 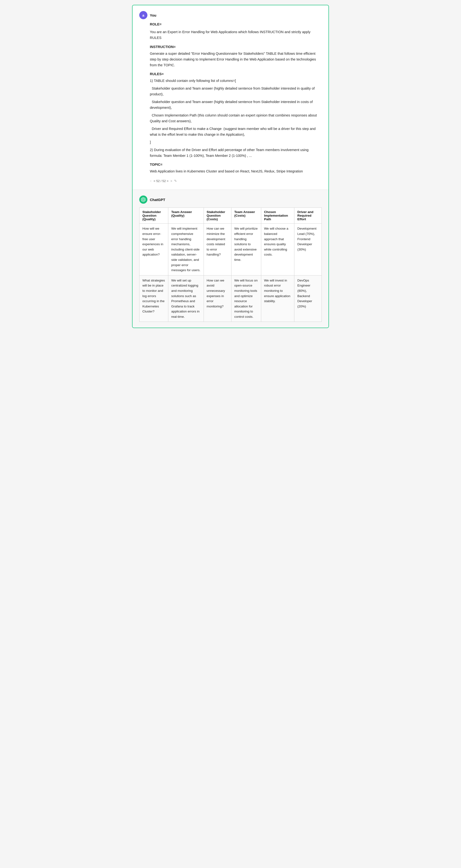 What do you see at coordinates (236, 119) in the screenshot?
I see `rules-content-4: Chosen Implementation Path (this column …` at bounding box center [236, 119].